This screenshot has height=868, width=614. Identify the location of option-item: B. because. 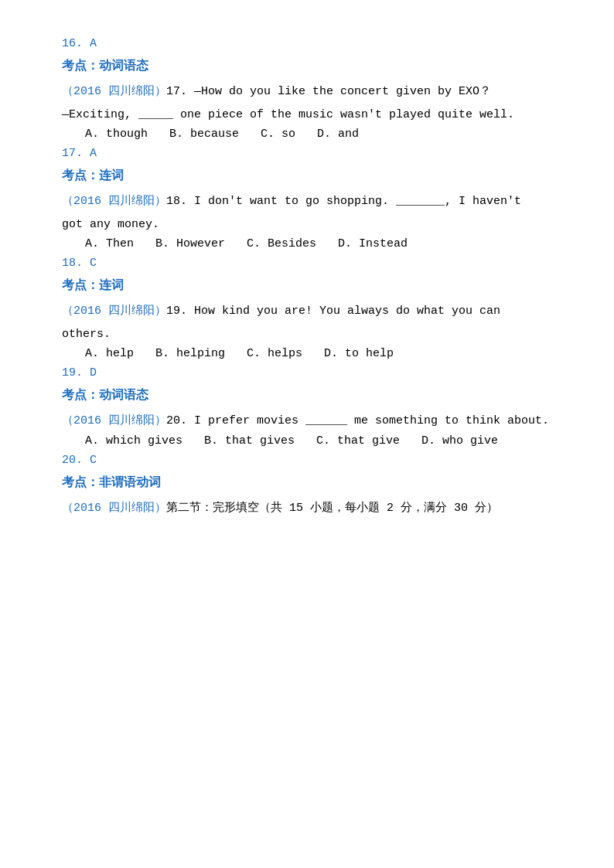
(204, 134).